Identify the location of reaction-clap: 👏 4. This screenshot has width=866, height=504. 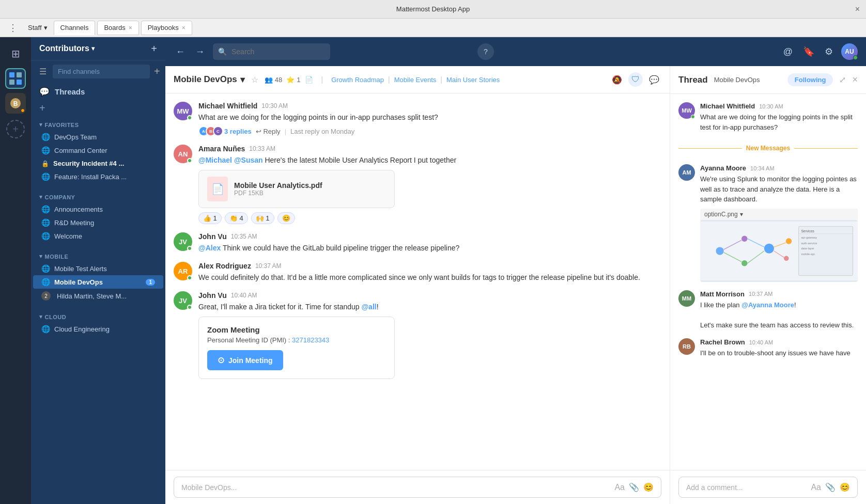
(237, 218).